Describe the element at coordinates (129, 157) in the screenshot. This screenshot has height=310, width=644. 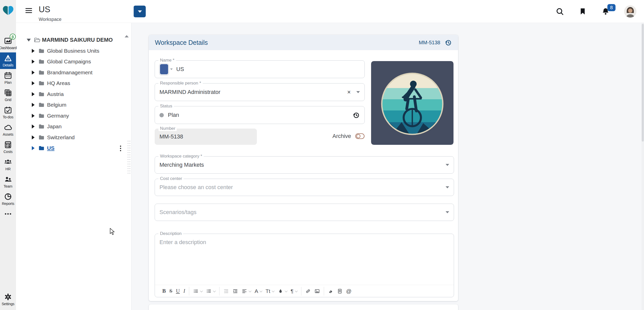
I see `panel-resize-handle` at that location.